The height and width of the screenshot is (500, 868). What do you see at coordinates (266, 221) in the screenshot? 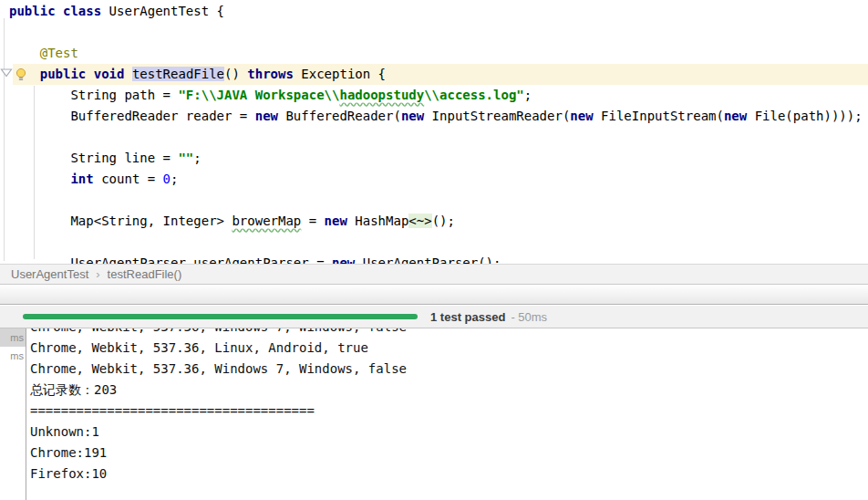
I see `code-token: browerMap` at bounding box center [266, 221].